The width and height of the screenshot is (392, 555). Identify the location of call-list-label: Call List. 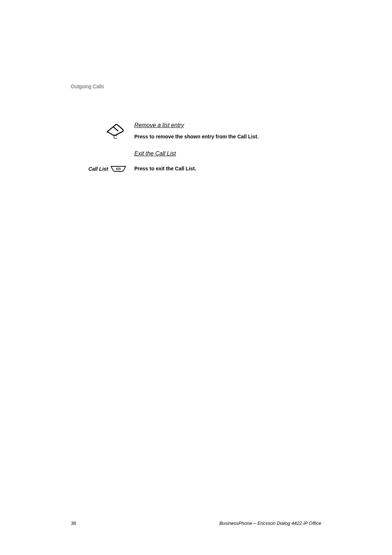
(98, 169).